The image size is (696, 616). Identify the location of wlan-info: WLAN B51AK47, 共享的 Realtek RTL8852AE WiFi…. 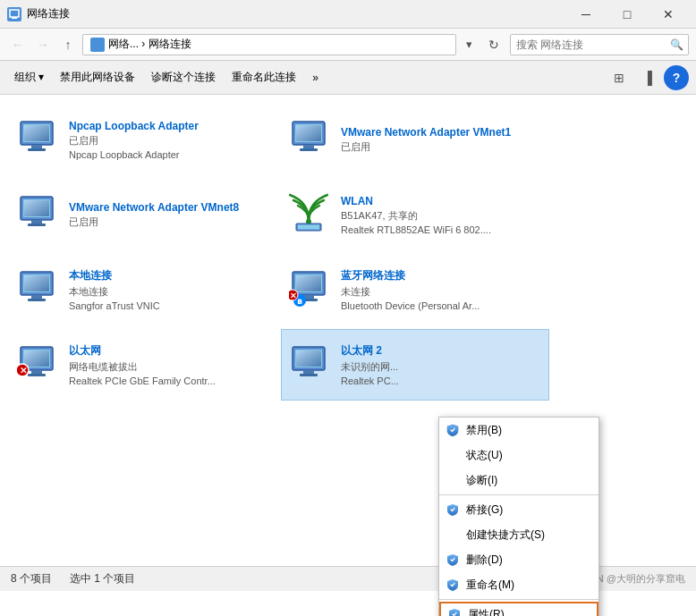
(416, 215).